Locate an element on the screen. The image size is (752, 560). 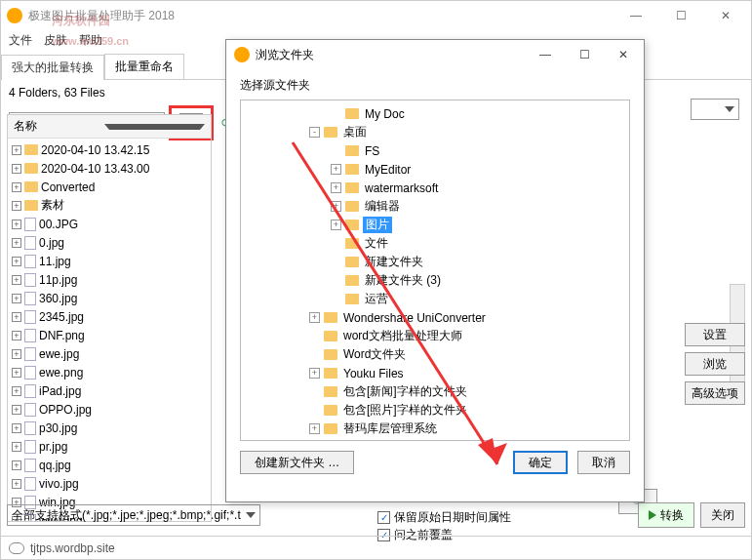
tab-batch-convert: 强大的批量转换 is located at coordinates (53, 67).